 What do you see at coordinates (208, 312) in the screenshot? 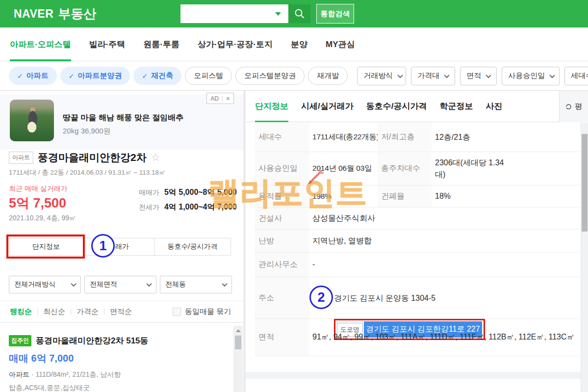
I see `bundle-label: 동일매물 묶기` at bounding box center [208, 312].